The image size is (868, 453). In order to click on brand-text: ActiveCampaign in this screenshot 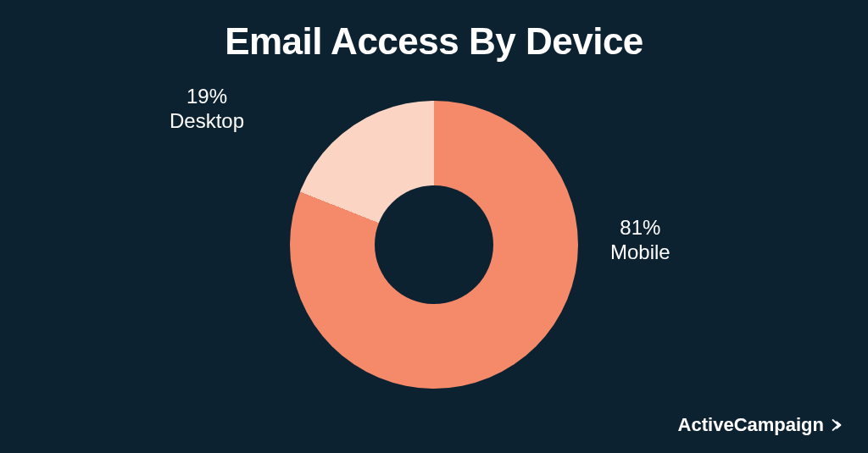, I will do `click(751, 425)`.